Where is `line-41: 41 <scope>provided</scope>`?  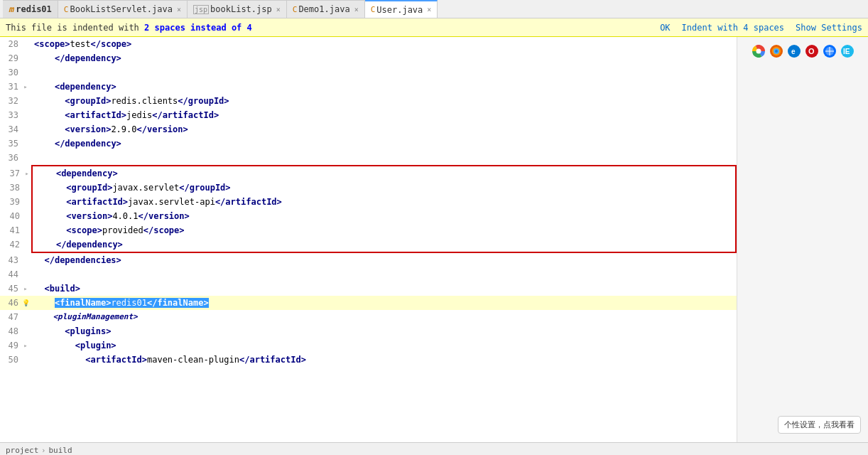
line-41: 41 <scope>provided</scope> is located at coordinates (368, 230).